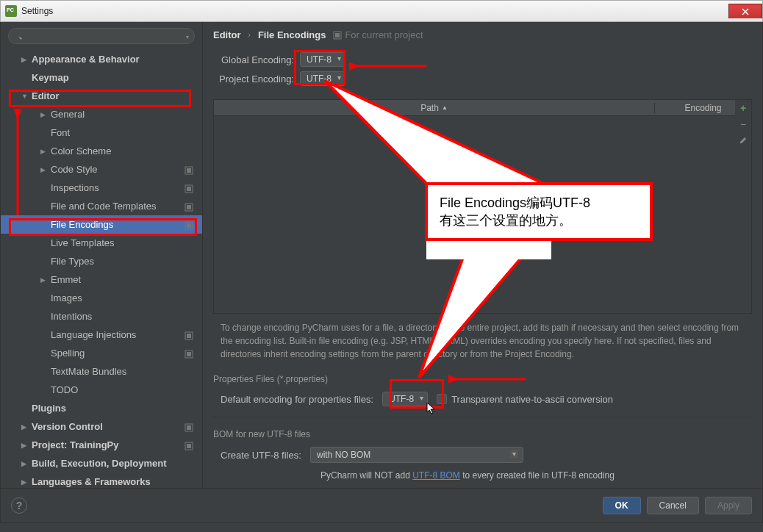  Describe the element at coordinates (743, 108) in the screenshot. I see `add-row-button: +` at that location.